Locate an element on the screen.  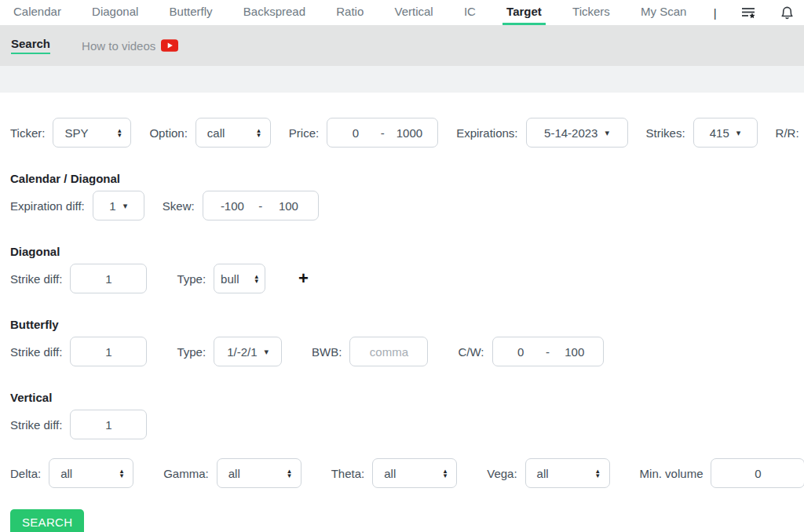
bwb-label: BWB: is located at coordinates (327, 352).